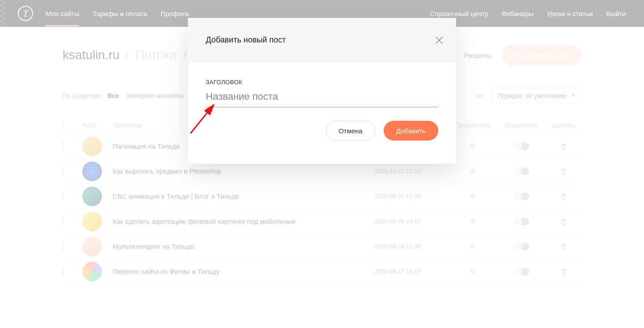 The width and height of the screenshot is (644, 328). What do you see at coordinates (322, 98) in the screenshot?
I see `post-title-input` at bounding box center [322, 98].